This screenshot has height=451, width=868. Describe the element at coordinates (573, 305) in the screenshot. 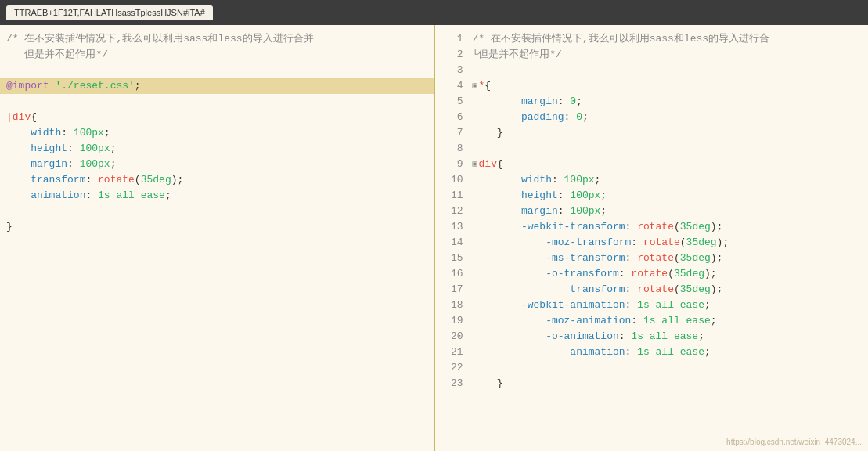

I see `code-text: -webkit-animation` at that location.